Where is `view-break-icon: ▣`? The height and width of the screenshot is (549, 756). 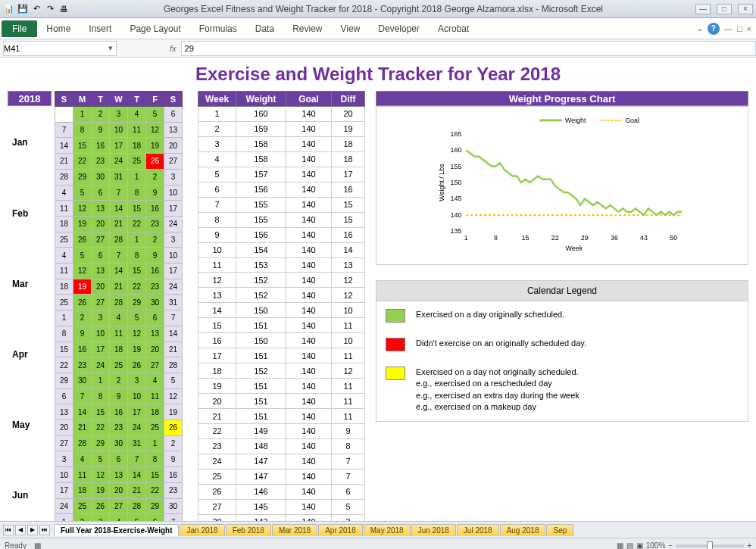 view-break-icon: ▣ is located at coordinates (639, 545).